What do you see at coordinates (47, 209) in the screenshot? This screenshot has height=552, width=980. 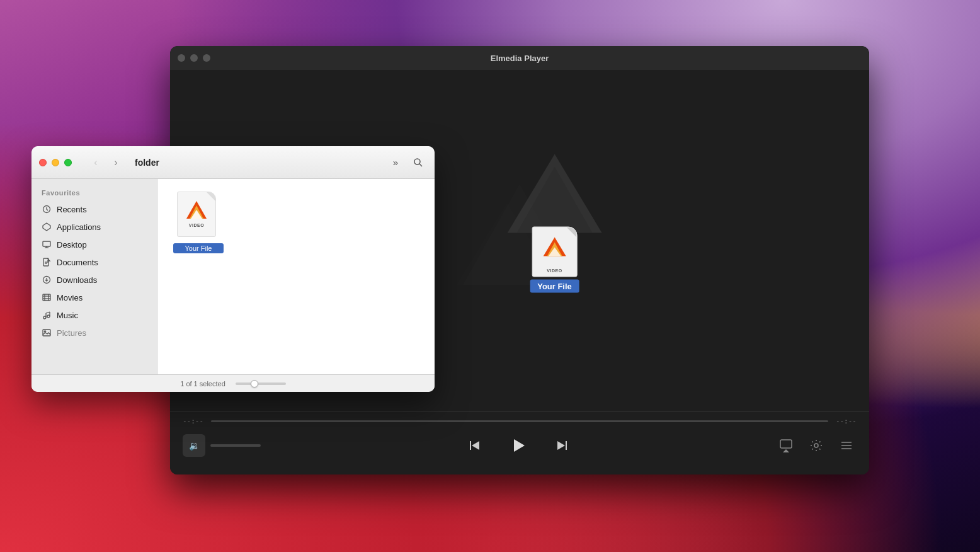 I see `recents-icon` at bounding box center [47, 209].